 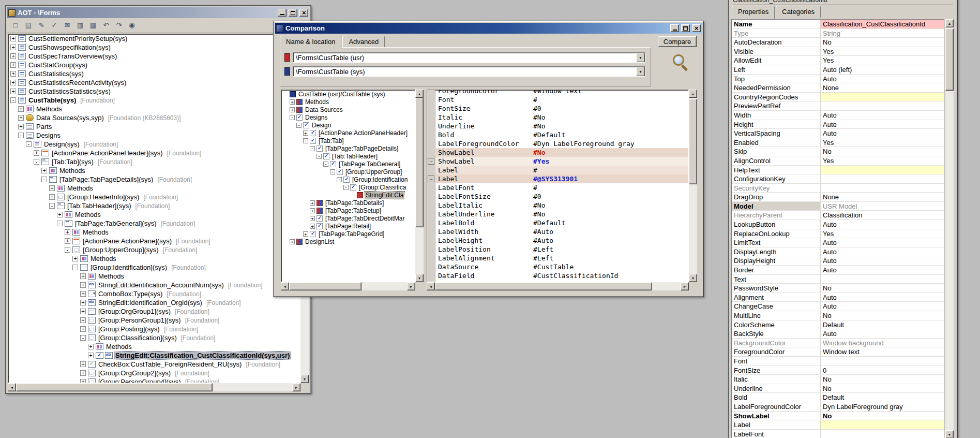 I want to click on compile-icon: ✓, so click(x=54, y=25).